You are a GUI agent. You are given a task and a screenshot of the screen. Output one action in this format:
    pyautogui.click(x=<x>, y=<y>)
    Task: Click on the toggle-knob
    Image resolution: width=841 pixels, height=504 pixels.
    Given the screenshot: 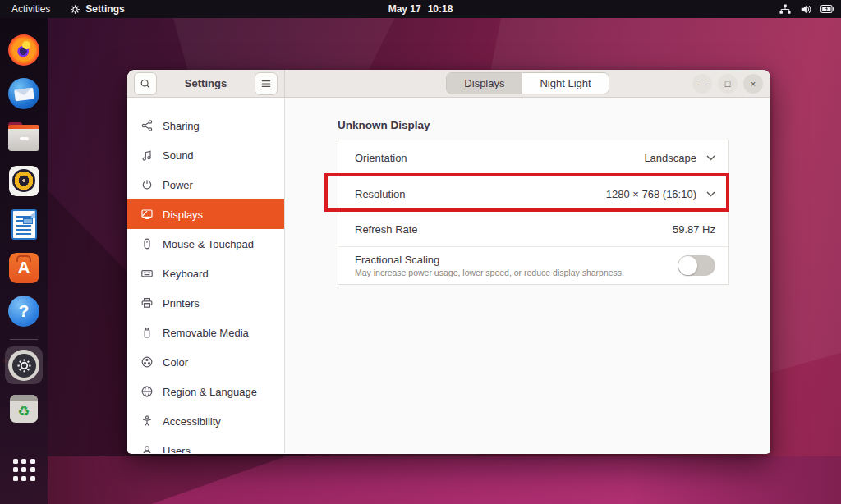 What is the action you would take?
    pyautogui.click(x=688, y=266)
    